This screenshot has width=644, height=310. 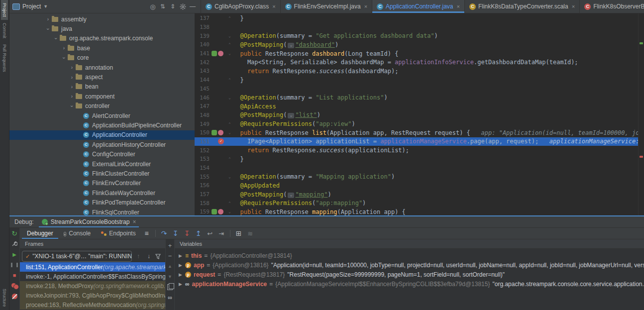 What do you see at coordinates (102, 115) in the screenshot?
I see `tree-item-alertcontroller: CAlertController` at bounding box center [102, 115].